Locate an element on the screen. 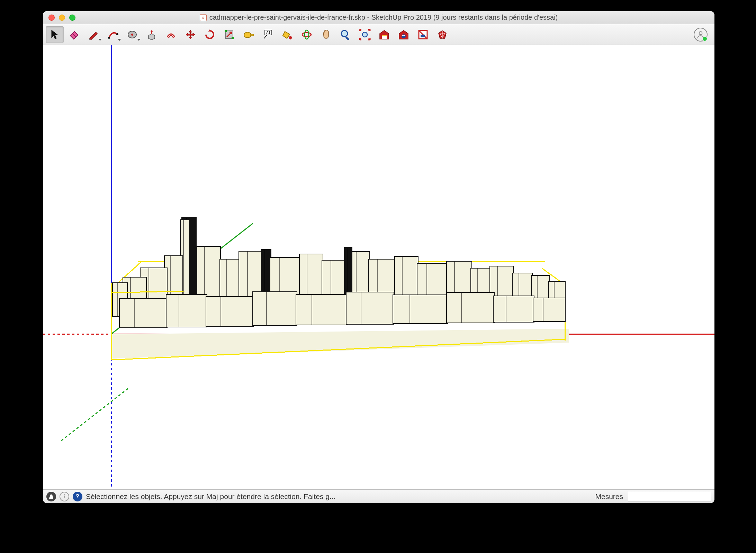 The image size is (756, 553). file-type-icon: s is located at coordinates (203, 18).